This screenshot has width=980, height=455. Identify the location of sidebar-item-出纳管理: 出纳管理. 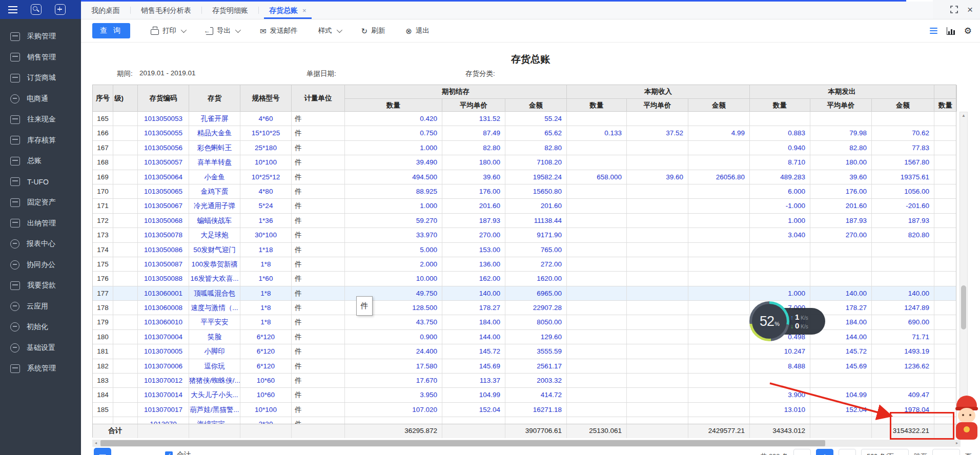
(40, 223).